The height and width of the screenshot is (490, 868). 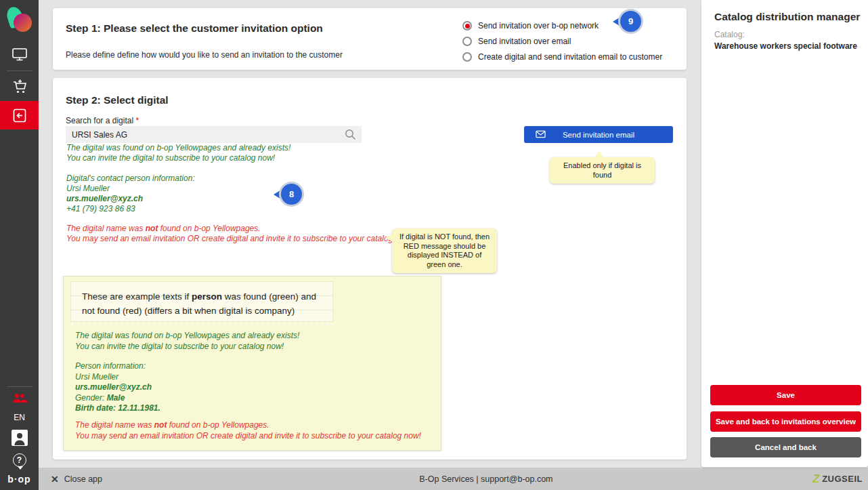 What do you see at coordinates (20, 460) in the screenshot?
I see `help-icon: ?` at bounding box center [20, 460].